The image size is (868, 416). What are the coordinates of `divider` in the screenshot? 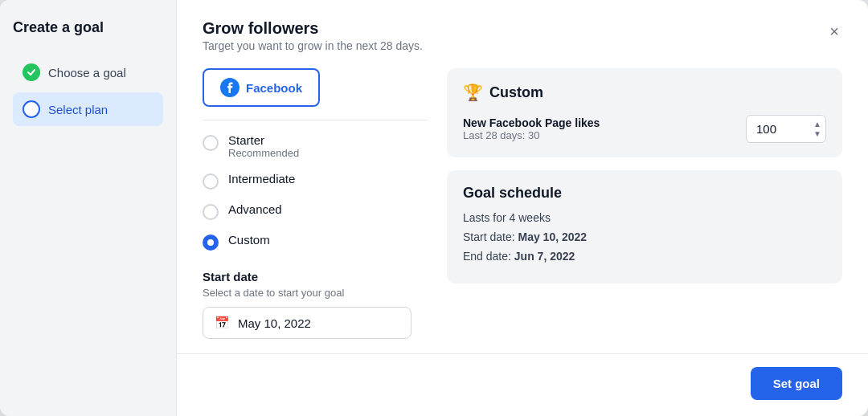 It's located at (315, 120).